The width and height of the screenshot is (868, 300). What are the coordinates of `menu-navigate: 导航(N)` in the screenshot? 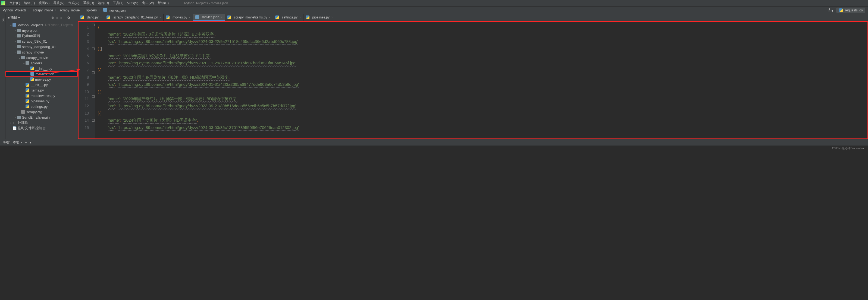 It's located at (59, 3).